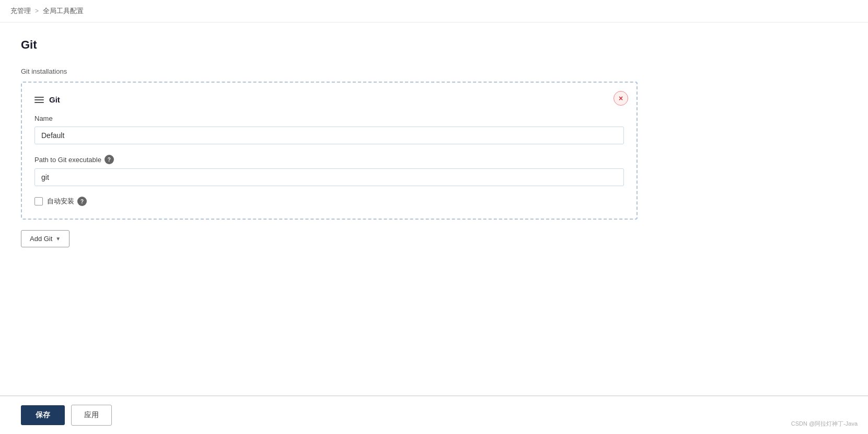 The height and width of the screenshot is (434, 868). Describe the element at coordinates (329, 177) in the screenshot. I see `path-input` at that location.